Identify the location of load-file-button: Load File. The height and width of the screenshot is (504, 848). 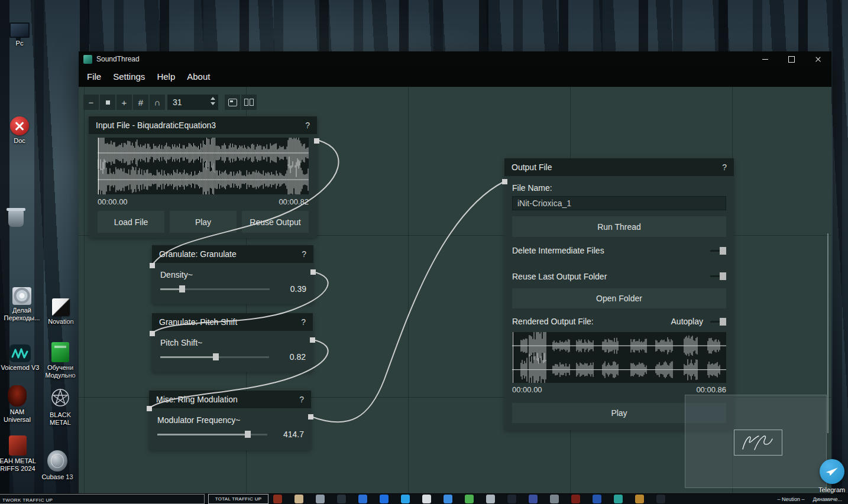
(131, 222).